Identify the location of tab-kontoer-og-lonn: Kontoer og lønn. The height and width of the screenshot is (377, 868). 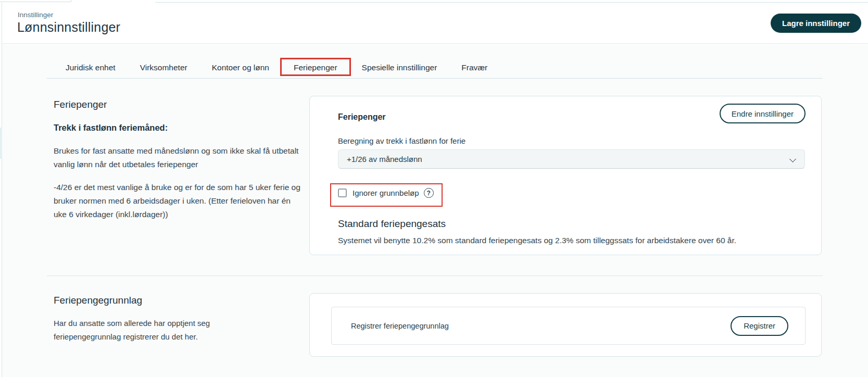
(241, 68).